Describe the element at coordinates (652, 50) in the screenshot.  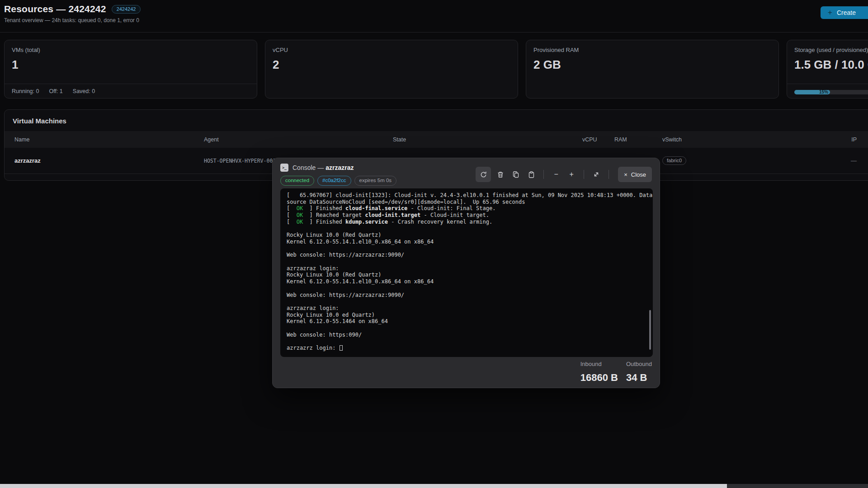
I see `stat-label: Provisioned RAM` at that location.